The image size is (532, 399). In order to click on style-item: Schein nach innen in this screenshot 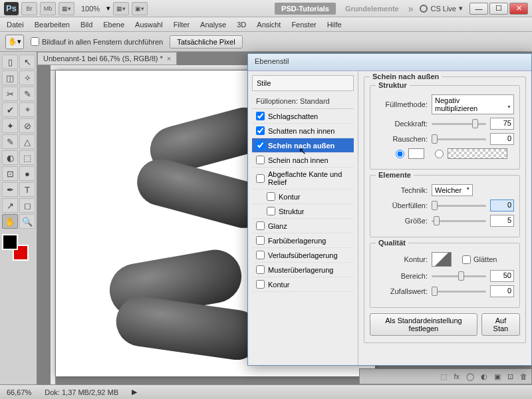, I will do `click(303, 160)`.